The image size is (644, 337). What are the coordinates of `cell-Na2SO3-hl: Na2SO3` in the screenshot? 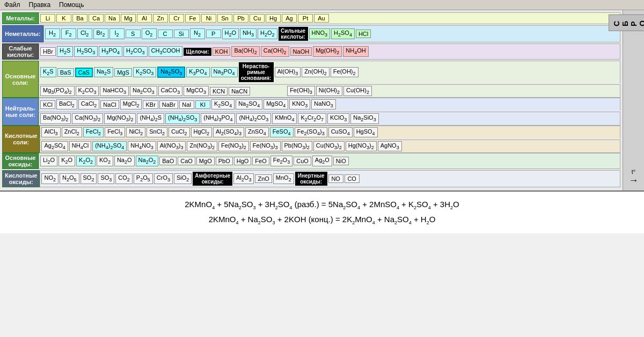 It's located at (171, 72).